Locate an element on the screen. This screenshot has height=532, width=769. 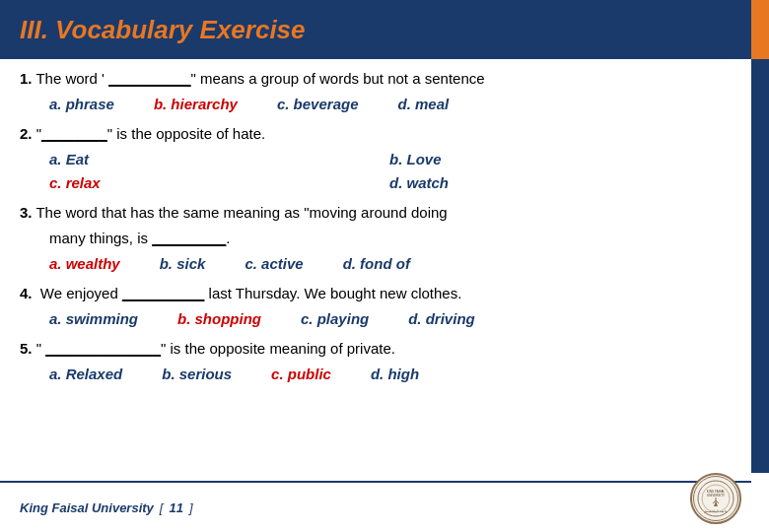
answer-1c: c. beverage is located at coordinates (317, 104).